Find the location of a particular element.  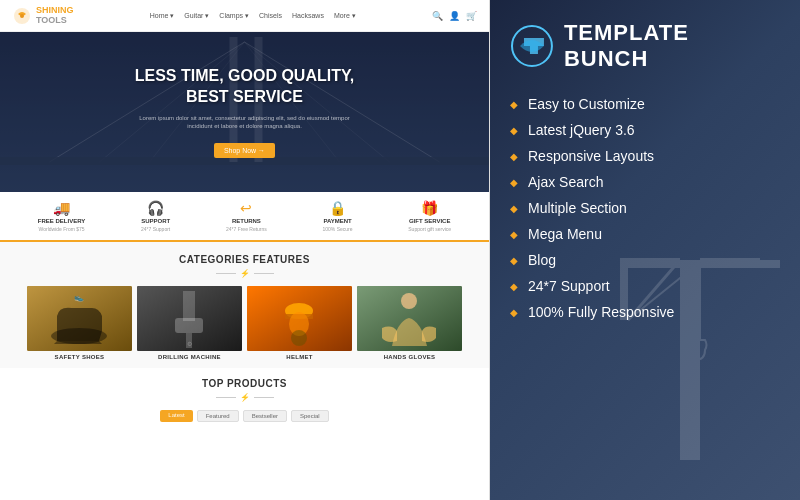

feature-blog: ◆ Blog is located at coordinates (645, 260).